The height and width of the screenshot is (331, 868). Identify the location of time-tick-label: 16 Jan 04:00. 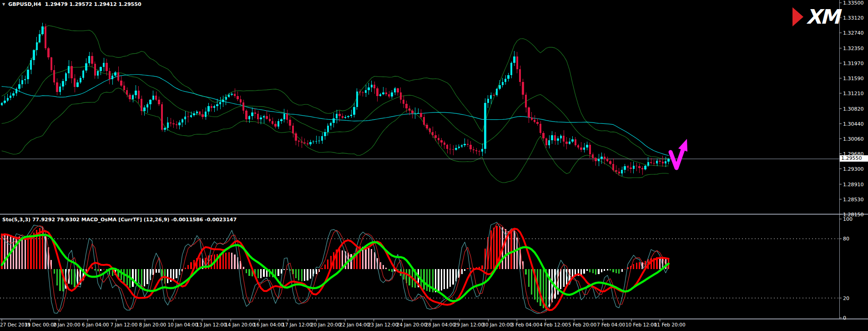
(268, 325).